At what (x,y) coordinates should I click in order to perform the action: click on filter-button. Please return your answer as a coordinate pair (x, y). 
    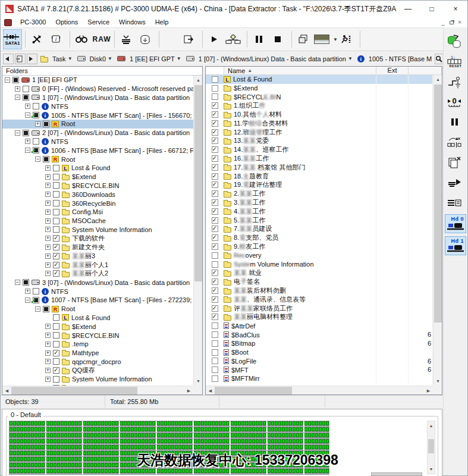
    Looking at the image, I should click on (127, 39).